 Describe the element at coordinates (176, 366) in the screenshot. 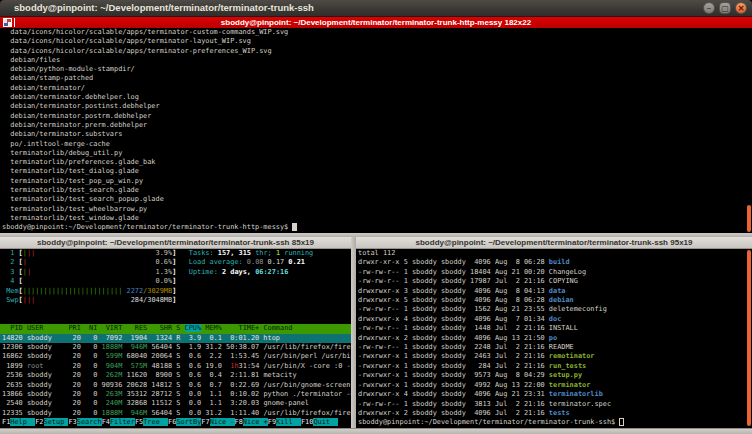

I see `terminal-line: 1899 root 20 0 904M 575M 48188 S 0.6 19.…` at that location.